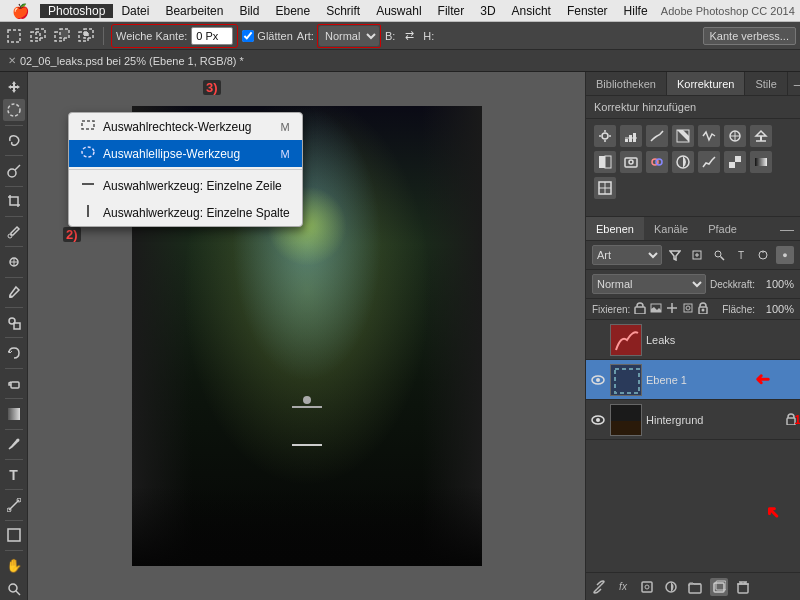 The height and width of the screenshot is (600, 800). What do you see at coordinates (14, 536) in the screenshot?
I see `shape-tool` at bounding box center [14, 536].